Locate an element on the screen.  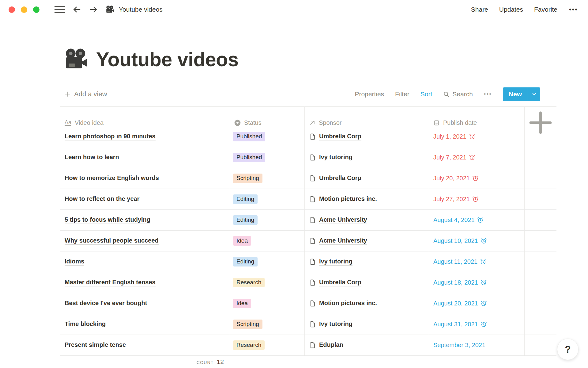
video-idea-link: Learn how to learn is located at coordinates (92, 158).